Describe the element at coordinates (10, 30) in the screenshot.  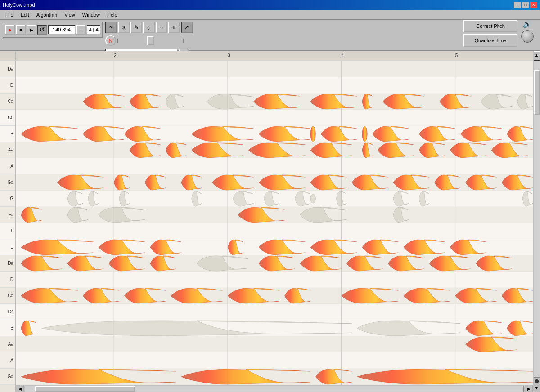
I see `record-button: ●` at that location.